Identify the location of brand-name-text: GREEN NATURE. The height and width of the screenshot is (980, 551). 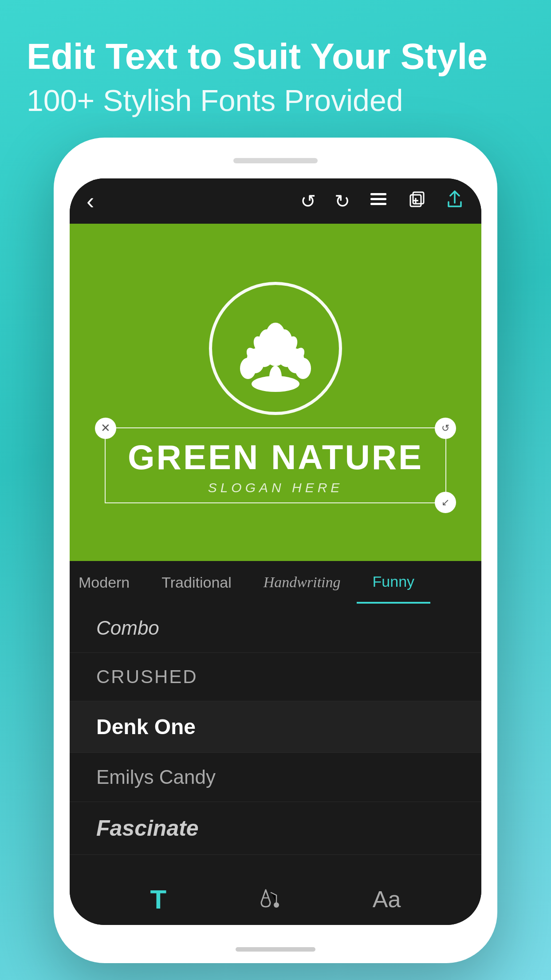
(276, 457).